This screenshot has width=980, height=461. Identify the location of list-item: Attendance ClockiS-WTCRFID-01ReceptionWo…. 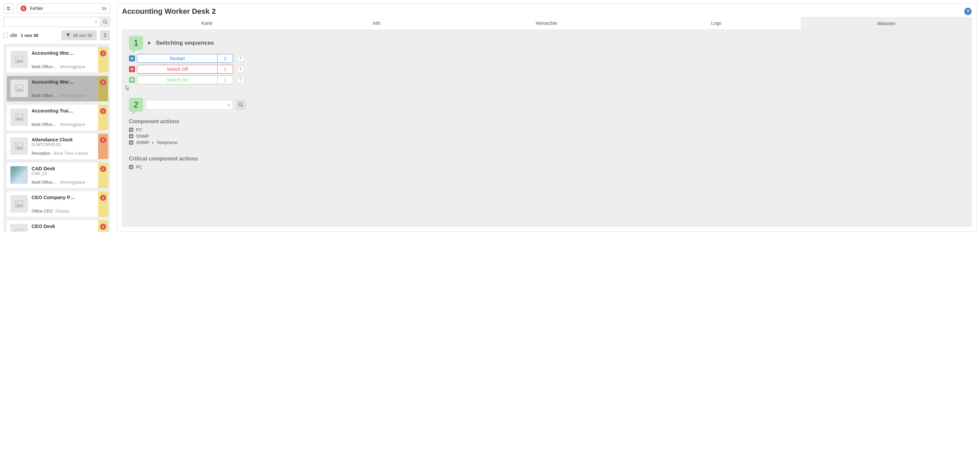
(57, 146).